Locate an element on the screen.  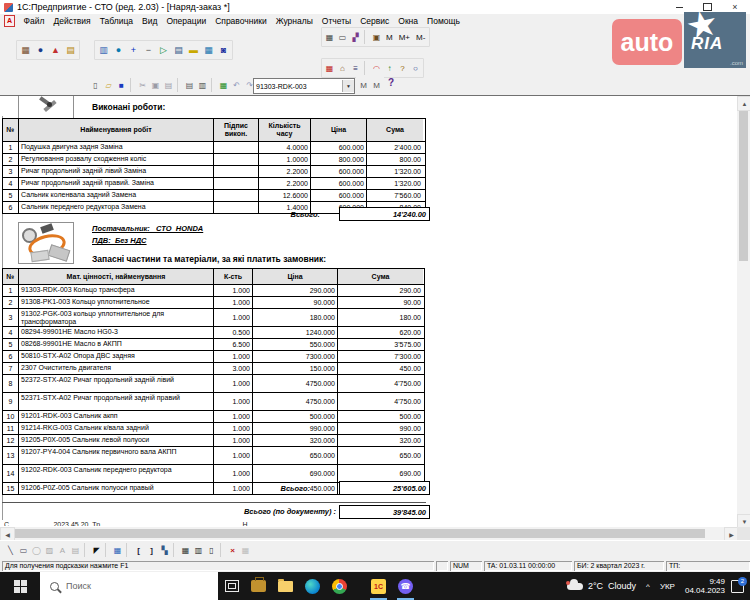
search-combobox: 91303-RDK-003 ▼ is located at coordinates (304, 86).